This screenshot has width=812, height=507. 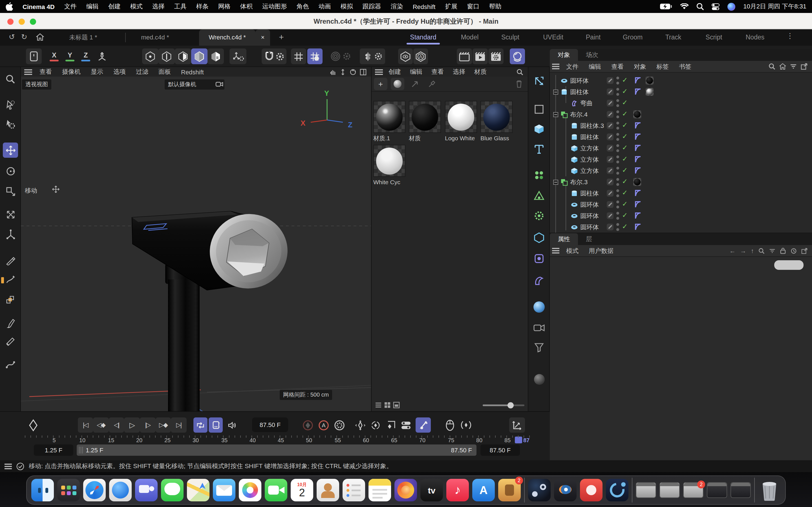 I want to click on om-menu-edit: 编辑, so click(x=595, y=66).